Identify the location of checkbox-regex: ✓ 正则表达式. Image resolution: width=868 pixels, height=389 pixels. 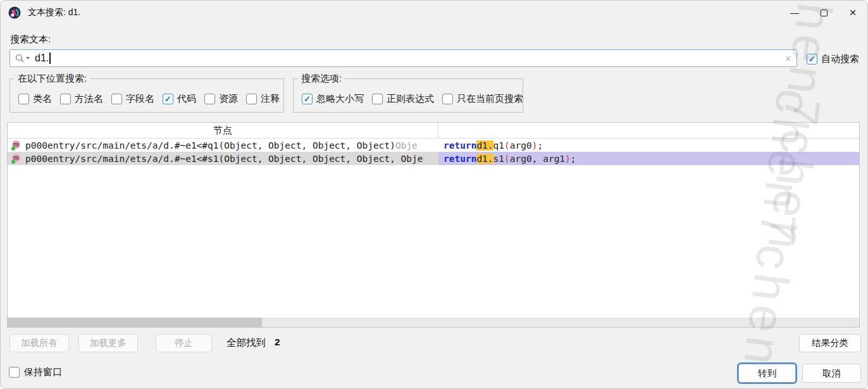
(403, 99).